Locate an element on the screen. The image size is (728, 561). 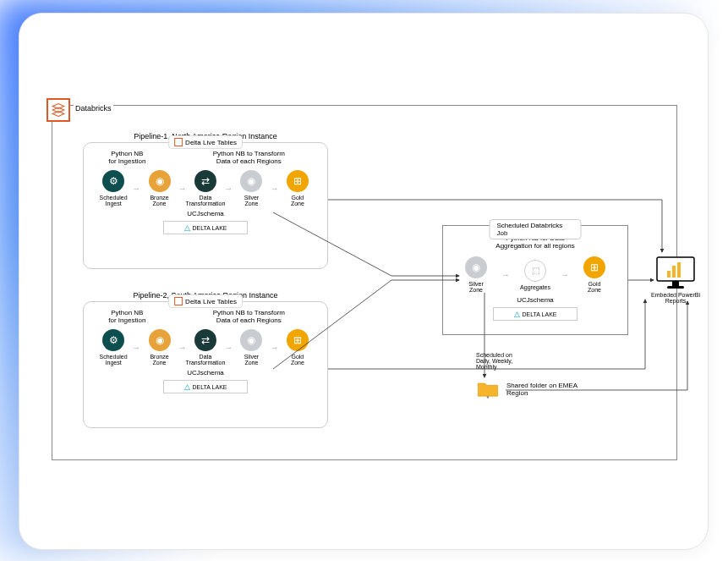
pipeline1-box: Delta Live Tables Python NB for Ingestio… is located at coordinates (205, 206).